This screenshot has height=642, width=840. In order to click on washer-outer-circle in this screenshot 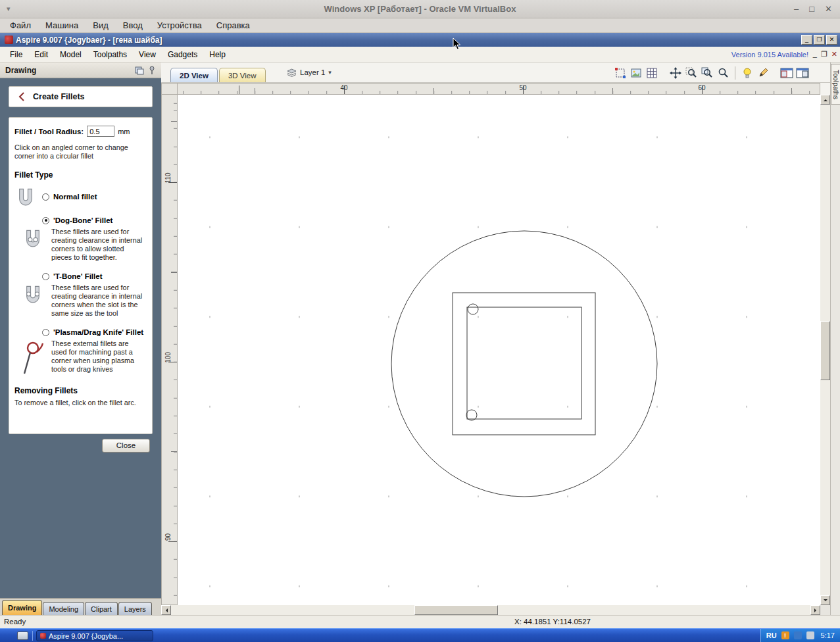, I will do `click(524, 364)`.